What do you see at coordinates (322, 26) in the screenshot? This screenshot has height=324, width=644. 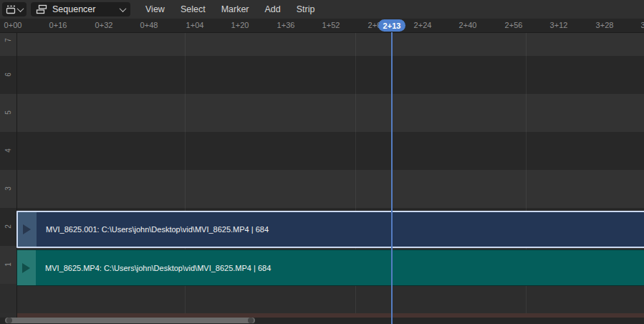 I see `time-ruler: 0+00 0+16 0+32 0+48 1+04 1+20 1+36 1+52 …` at bounding box center [322, 26].